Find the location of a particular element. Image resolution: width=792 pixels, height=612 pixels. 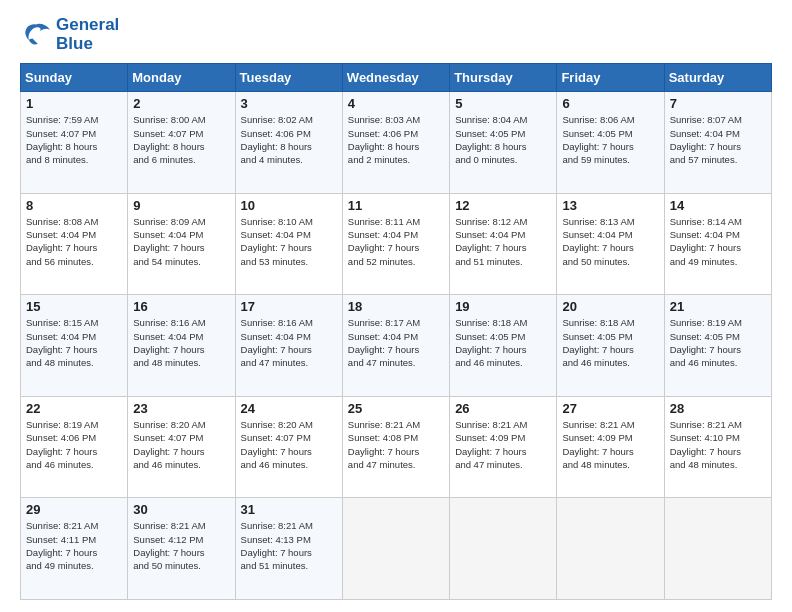

day-number: 27 is located at coordinates (610, 408).